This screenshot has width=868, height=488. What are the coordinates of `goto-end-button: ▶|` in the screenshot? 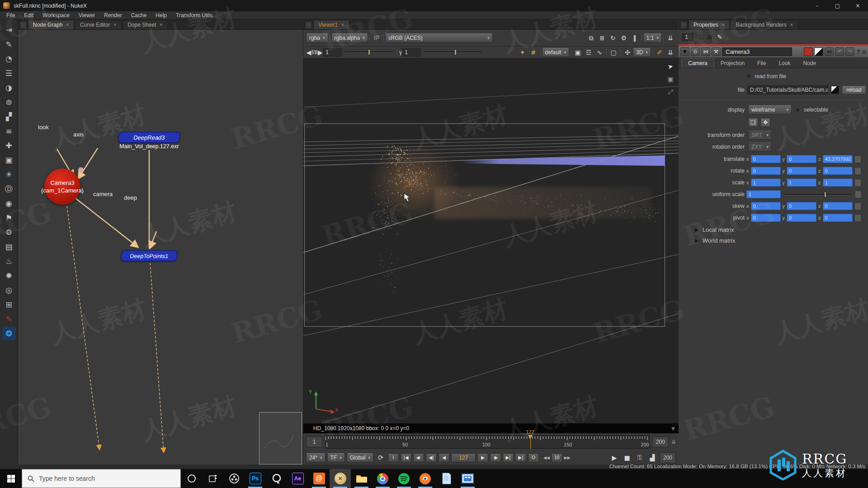 It's located at (521, 458).